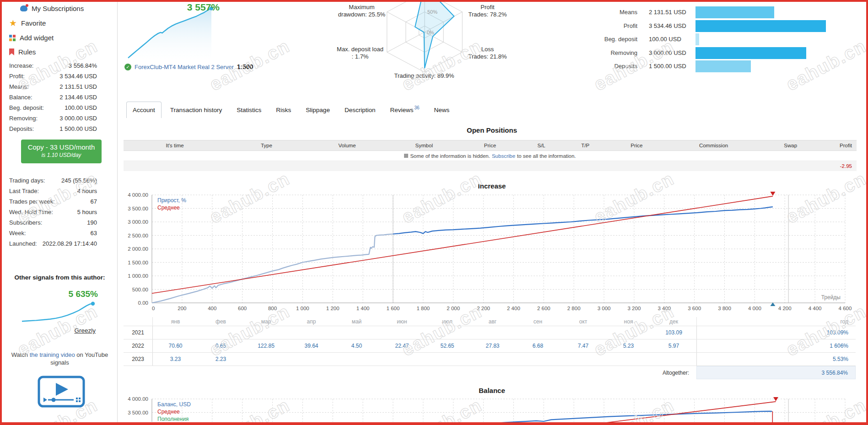  I want to click on radar-axis-label: LossTrades: 21.8%, so click(488, 53).